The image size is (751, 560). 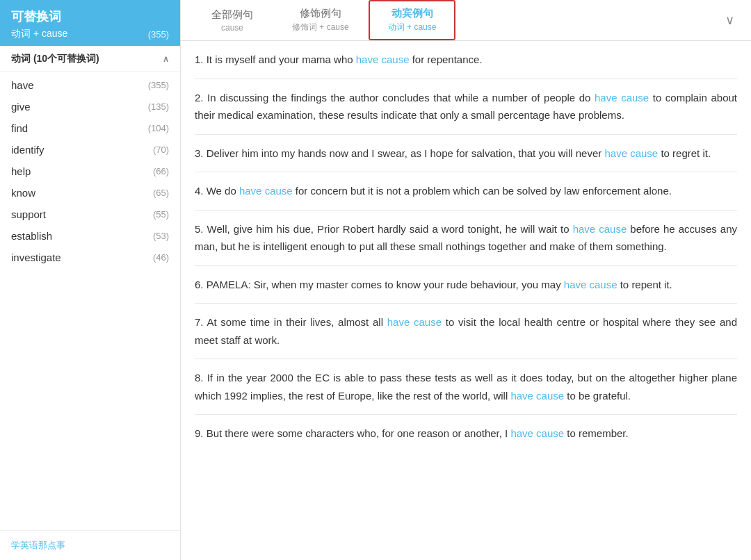 I want to click on sidebar-item-label: support, so click(x=29, y=214).